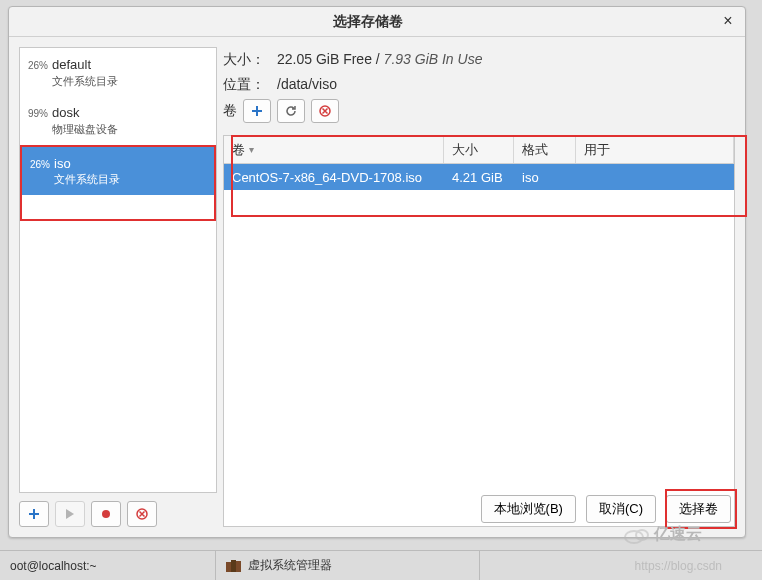 This screenshot has height=580, width=762. What do you see at coordinates (131, 65) in the screenshot?
I see `pool-name: default` at bounding box center [131, 65].